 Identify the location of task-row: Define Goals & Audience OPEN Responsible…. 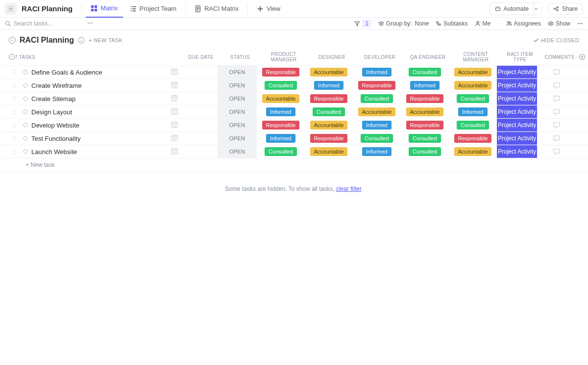
(294, 73).